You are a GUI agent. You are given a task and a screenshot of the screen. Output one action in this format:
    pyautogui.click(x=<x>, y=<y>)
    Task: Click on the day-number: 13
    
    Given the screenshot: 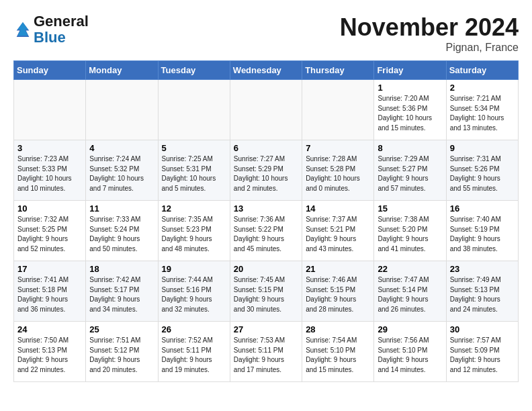 What is the action you would take?
    pyautogui.click(x=266, y=208)
    